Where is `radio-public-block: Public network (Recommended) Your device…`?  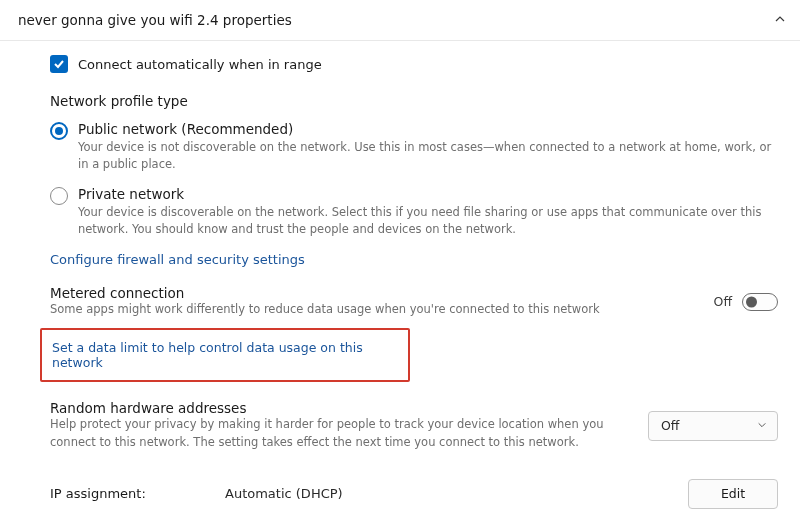
radio-public-block: Public network (Recommended) Your device… is located at coordinates (428, 148).